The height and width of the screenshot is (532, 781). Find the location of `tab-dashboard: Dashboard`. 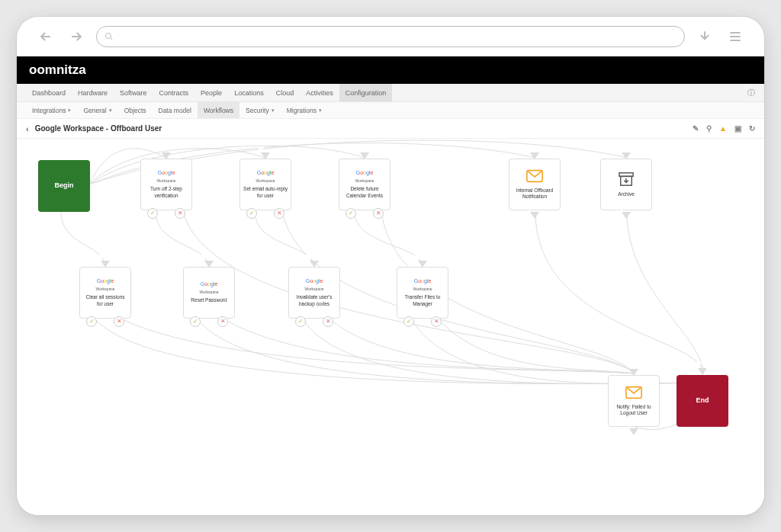

tab-dashboard: Dashboard is located at coordinates (49, 93).